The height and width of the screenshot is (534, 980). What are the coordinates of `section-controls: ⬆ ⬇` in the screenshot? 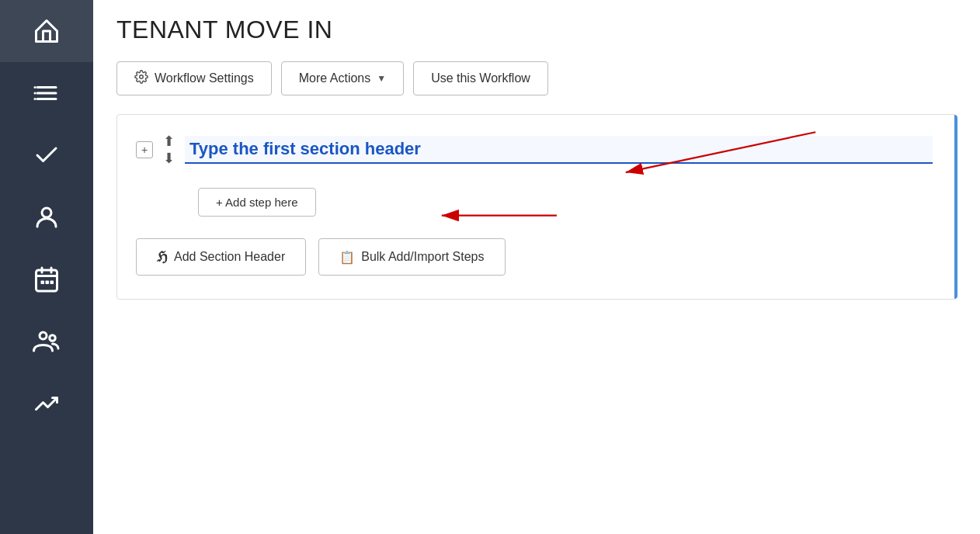 It's located at (169, 150).